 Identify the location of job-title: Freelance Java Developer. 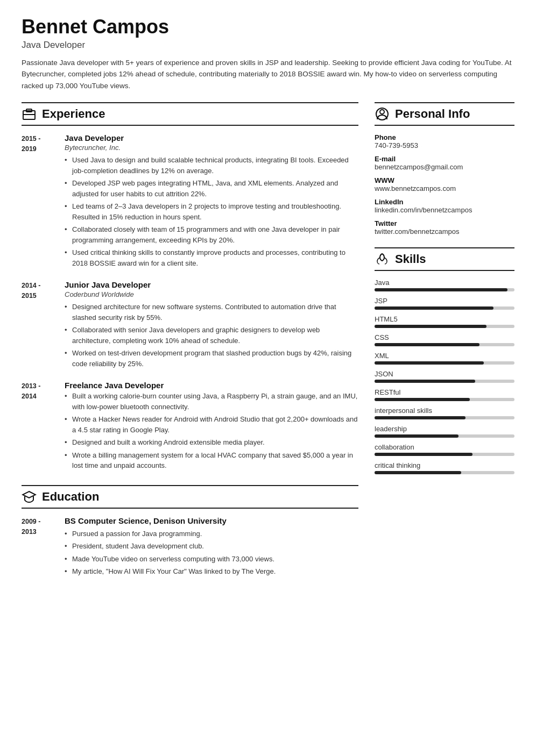
(211, 385).